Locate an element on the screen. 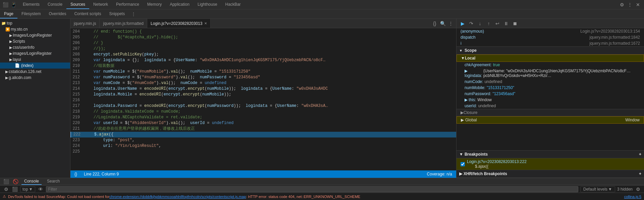 Image resolution: width=644 pixels, height=200 pixels. call-stack-entry-0: (anonymous) Login.js?v=20230828203013:15… is located at coordinates (550, 31).